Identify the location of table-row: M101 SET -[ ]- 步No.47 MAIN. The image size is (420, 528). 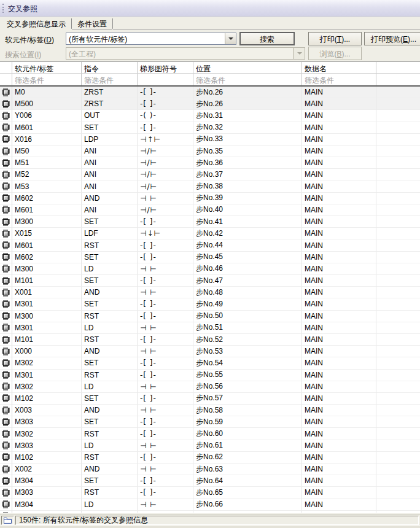
(210, 281).